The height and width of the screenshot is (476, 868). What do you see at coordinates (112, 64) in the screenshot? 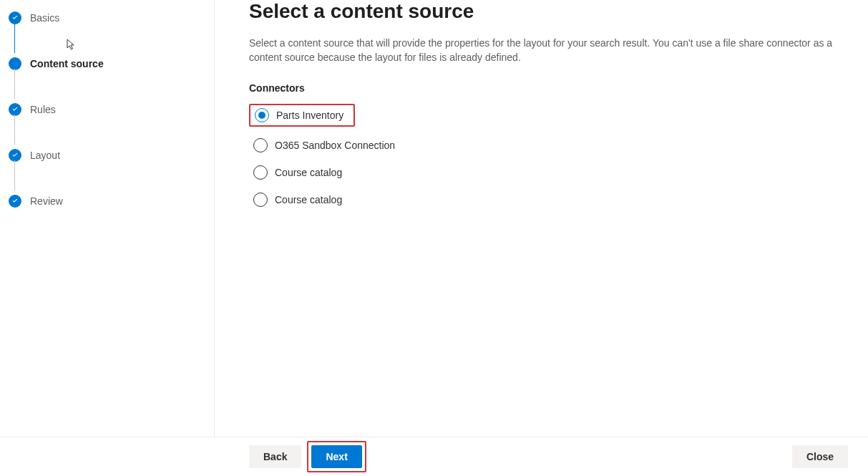
I see `step-content-source: Content source` at bounding box center [112, 64].